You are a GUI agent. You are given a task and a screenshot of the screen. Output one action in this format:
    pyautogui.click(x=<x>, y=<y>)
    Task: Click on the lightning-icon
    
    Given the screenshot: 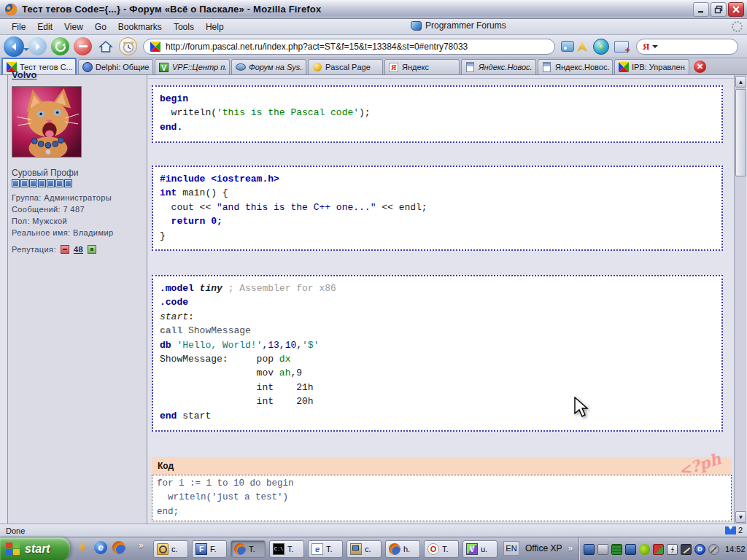 What is the action you would take?
    pyautogui.click(x=673, y=550)
    